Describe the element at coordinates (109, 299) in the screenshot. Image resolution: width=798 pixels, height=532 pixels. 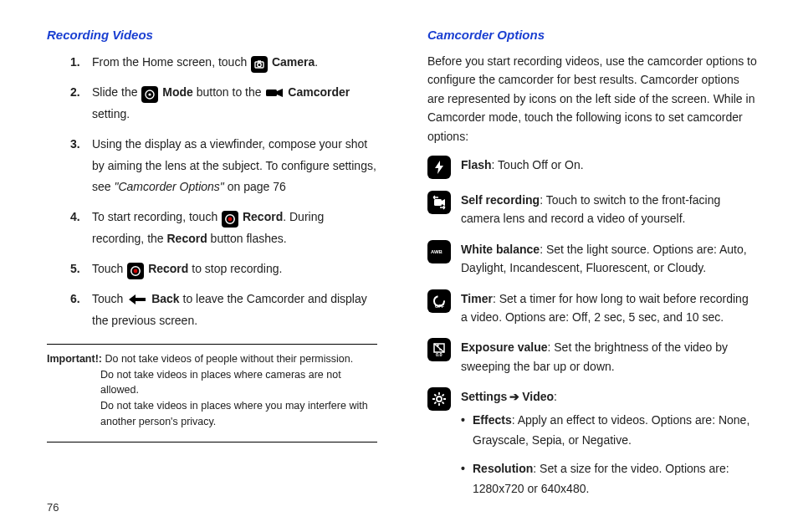
I see `step-6-pre: Touch` at that location.